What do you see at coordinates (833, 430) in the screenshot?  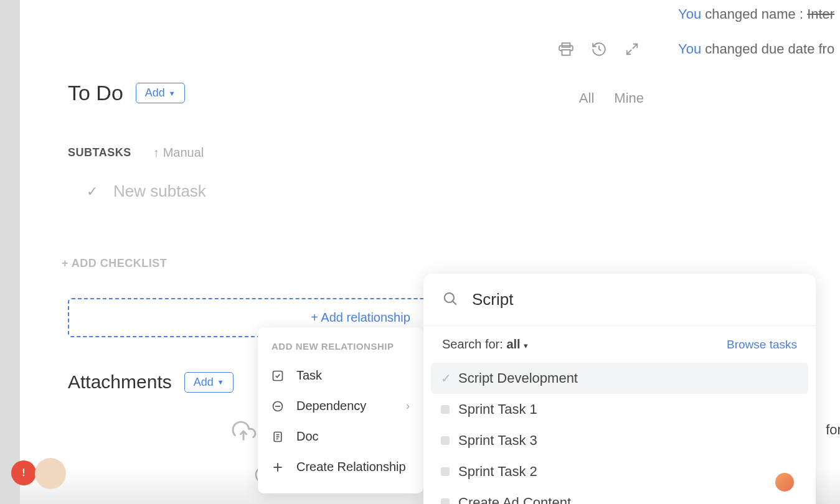 I see `partial-text: for c` at bounding box center [833, 430].